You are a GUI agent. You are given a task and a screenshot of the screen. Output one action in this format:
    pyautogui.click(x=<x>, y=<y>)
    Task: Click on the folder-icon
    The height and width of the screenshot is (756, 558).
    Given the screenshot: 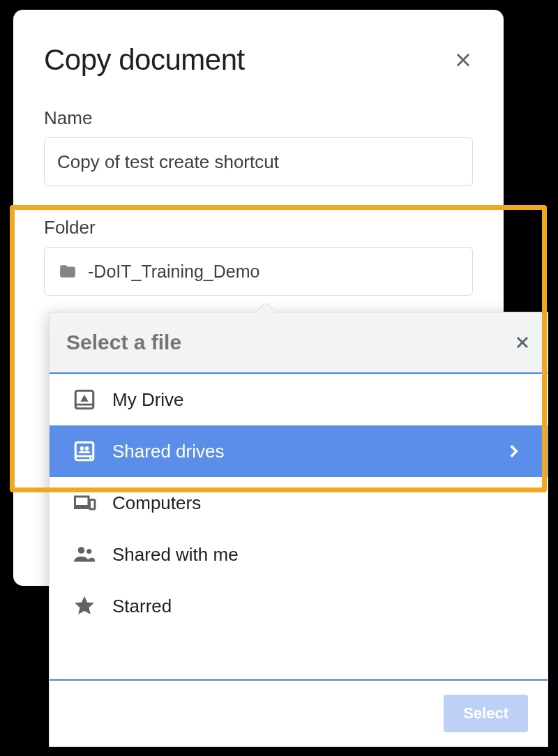 What is the action you would take?
    pyautogui.click(x=68, y=271)
    